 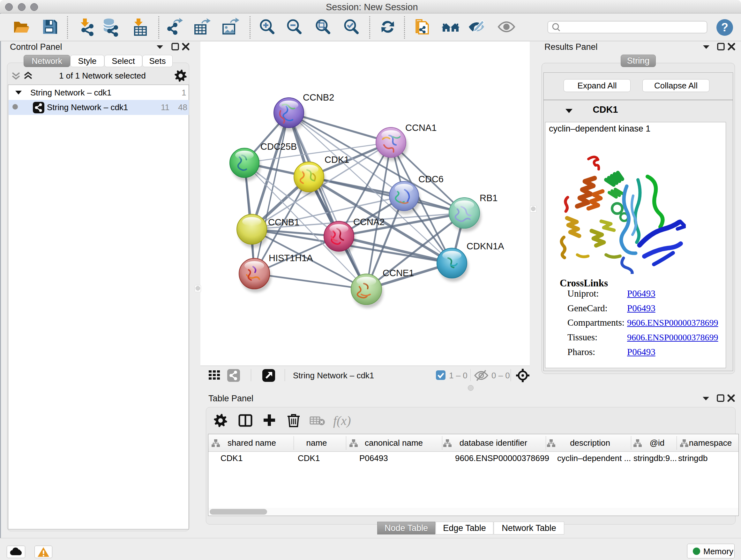 What do you see at coordinates (279, 147) in the screenshot?
I see `svg-text: CDC25B` at bounding box center [279, 147].